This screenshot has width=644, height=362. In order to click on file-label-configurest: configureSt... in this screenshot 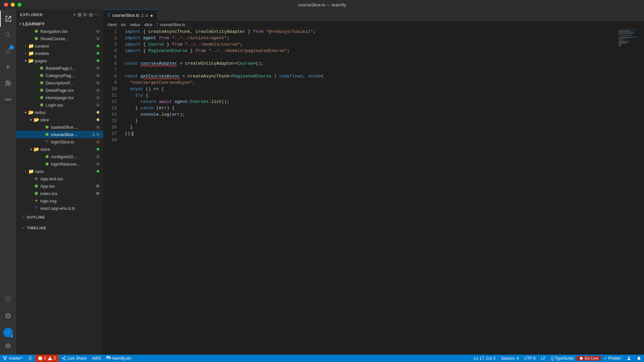, I will do `click(64, 157)`.